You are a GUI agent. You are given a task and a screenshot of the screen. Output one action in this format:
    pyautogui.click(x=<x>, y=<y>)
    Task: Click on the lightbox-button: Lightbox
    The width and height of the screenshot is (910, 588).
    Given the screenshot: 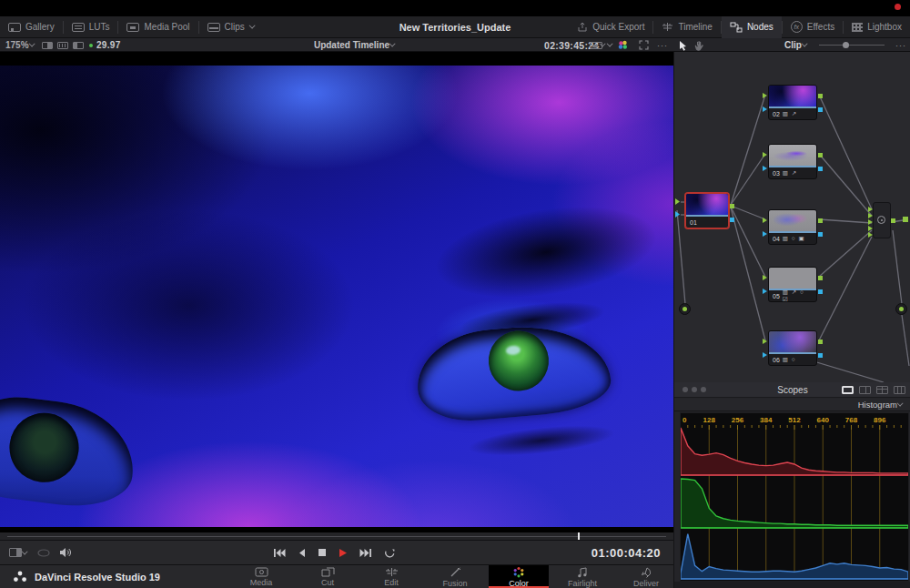 What is the action you would take?
    pyautogui.click(x=877, y=27)
    